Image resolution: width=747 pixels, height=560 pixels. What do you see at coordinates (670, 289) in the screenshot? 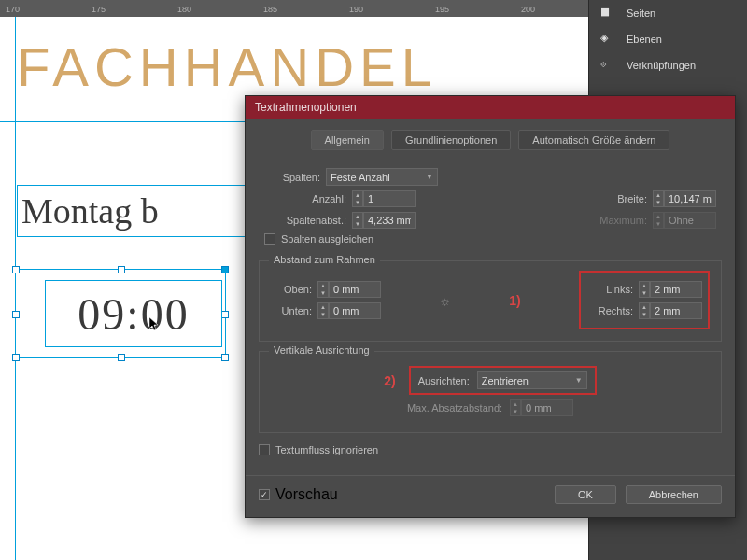
I see `left-spinner: ▲▼` at bounding box center [670, 289].